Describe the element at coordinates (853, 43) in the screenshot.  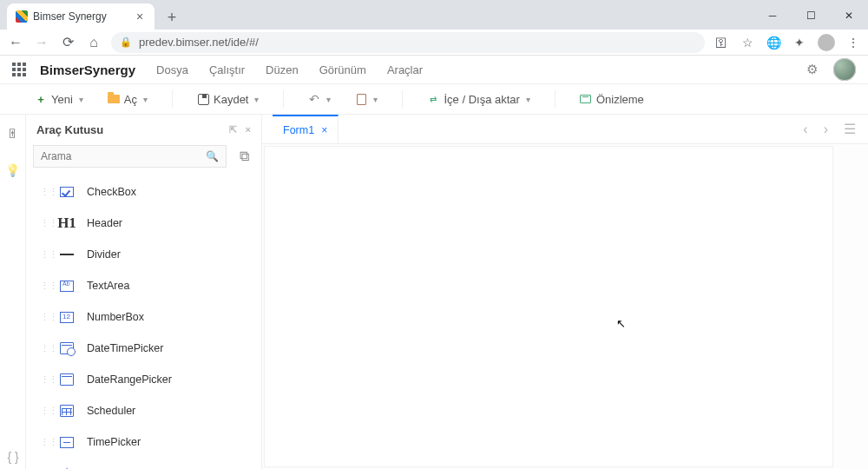
I see `kebab-menu-icon: ⋮` at that location.